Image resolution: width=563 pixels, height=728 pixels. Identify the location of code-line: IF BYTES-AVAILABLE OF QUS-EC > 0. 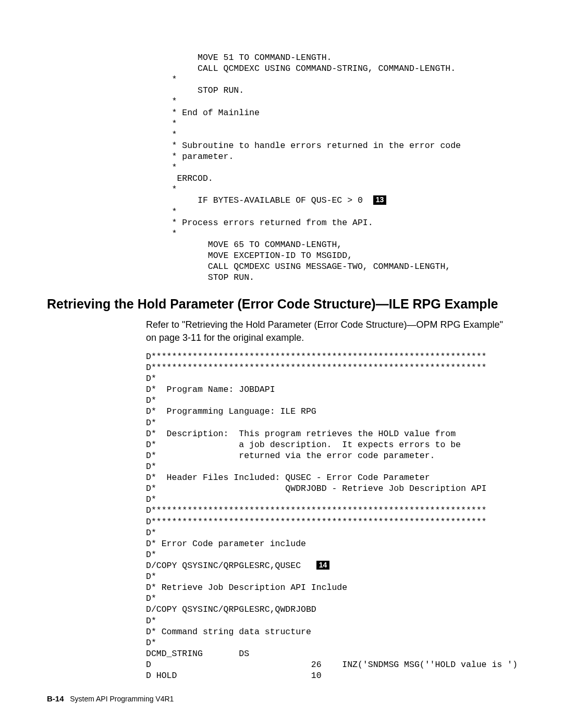
(260, 200).